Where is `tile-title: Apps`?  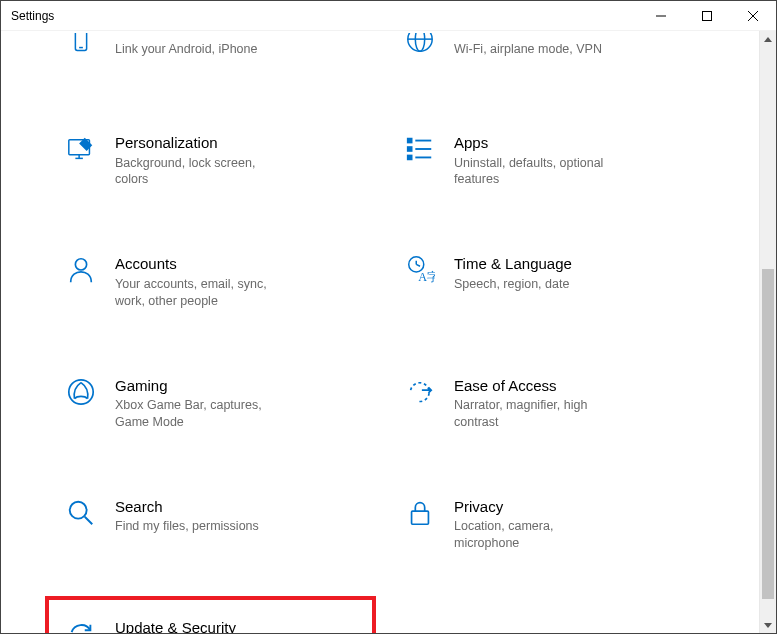 tile-title: Apps is located at coordinates (538, 143).